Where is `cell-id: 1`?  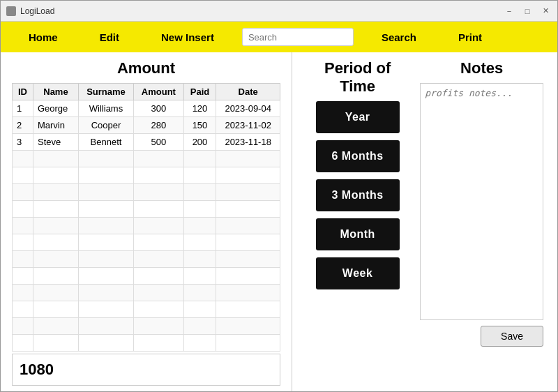 cell-id: 1 is located at coordinates (23, 109).